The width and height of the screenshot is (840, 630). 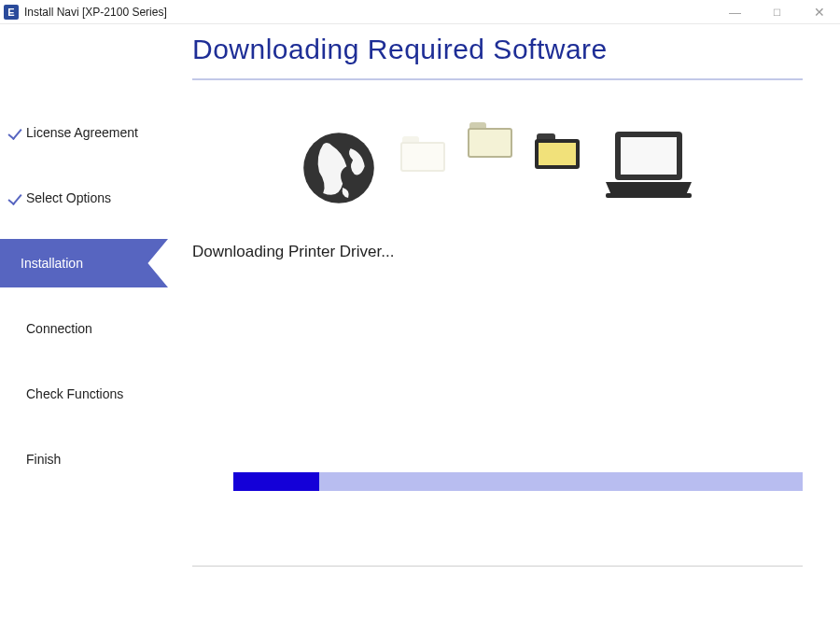 What do you see at coordinates (370, 12) in the screenshot?
I see `window-title: Install Navi [XP-2100 Series]` at bounding box center [370, 12].